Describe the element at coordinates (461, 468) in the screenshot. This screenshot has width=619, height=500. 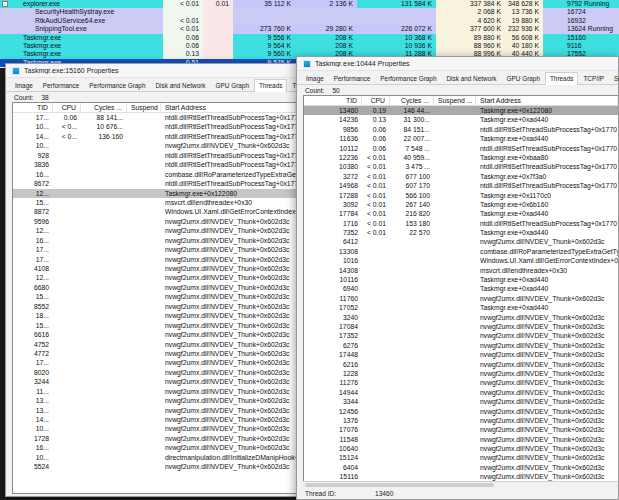
I see `thread-row: 6404 nvwgf2umx.dll!NVDEV_Thunk+0x602d3c` at that location.